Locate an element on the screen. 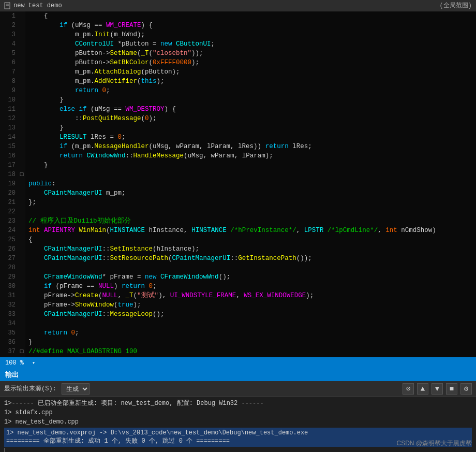  source-select: 生成 is located at coordinates (76, 389).